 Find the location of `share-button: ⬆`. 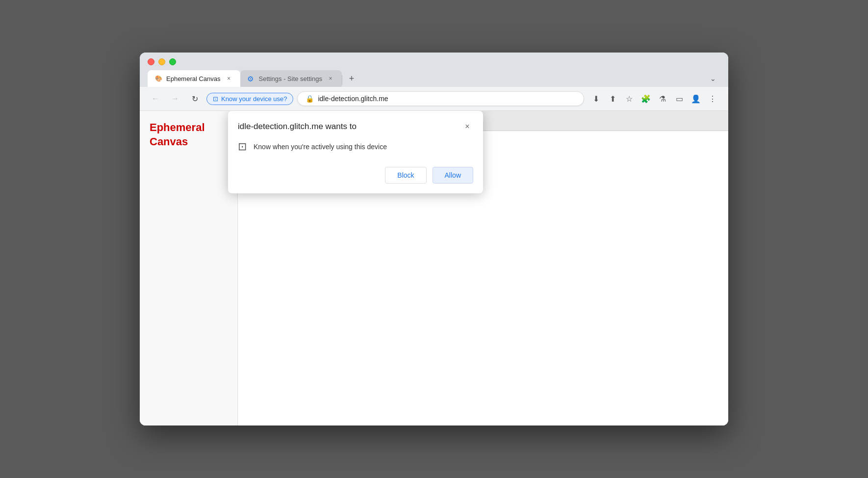

share-button: ⬆ is located at coordinates (613, 99).